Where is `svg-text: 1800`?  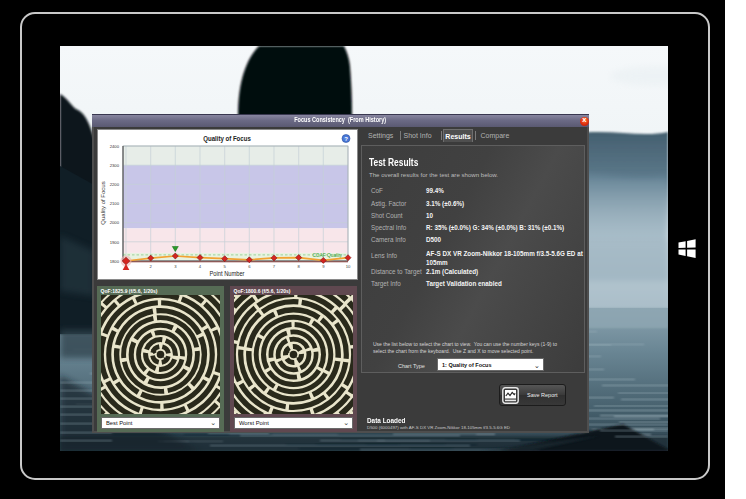 svg-text: 1800 is located at coordinates (115, 262).